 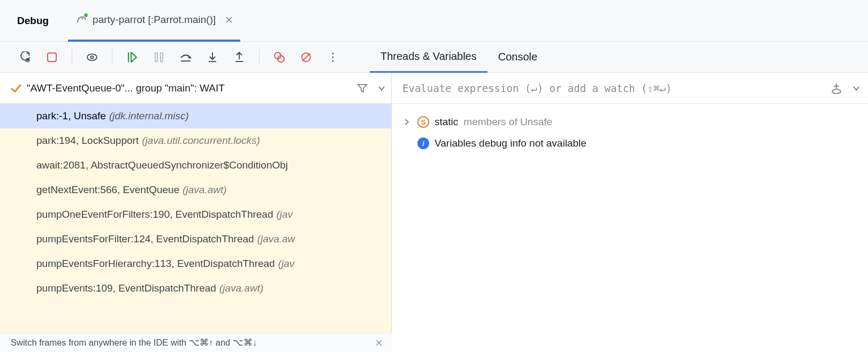 I want to click on frame-text: pumpEventsForHierarchy:113, EventDispatc…, so click(x=156, y=264).